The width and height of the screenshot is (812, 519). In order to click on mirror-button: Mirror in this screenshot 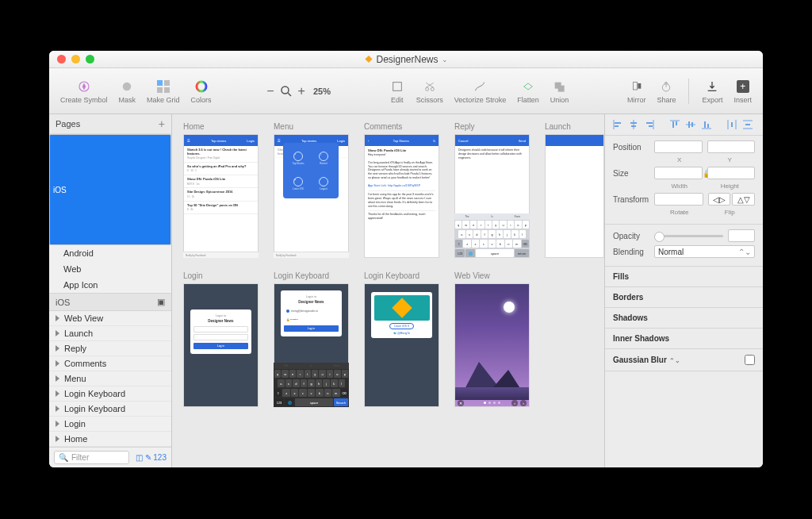, I will do `click(637, 91)`.